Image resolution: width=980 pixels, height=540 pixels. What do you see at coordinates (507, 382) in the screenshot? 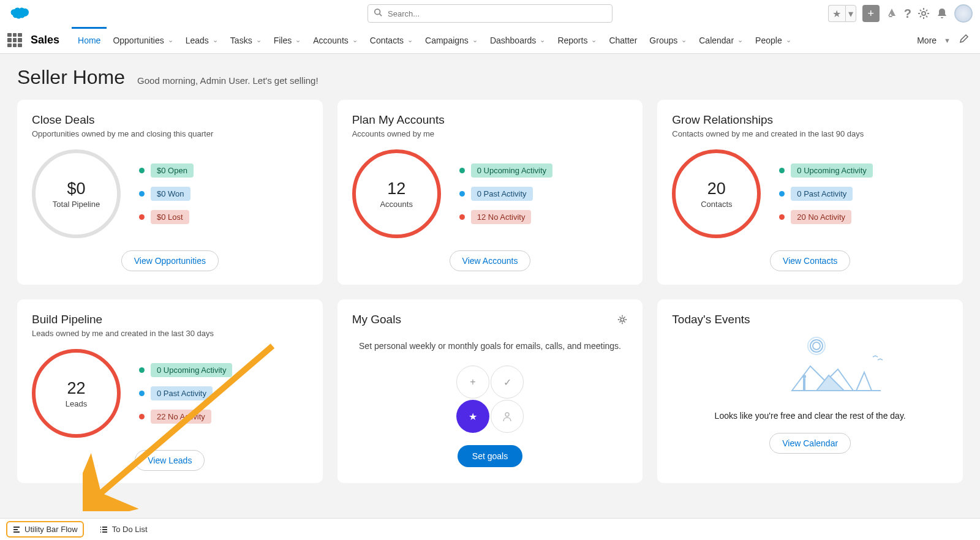
I see `goal-check-icon: ✓` at bounding box center [507, 382].